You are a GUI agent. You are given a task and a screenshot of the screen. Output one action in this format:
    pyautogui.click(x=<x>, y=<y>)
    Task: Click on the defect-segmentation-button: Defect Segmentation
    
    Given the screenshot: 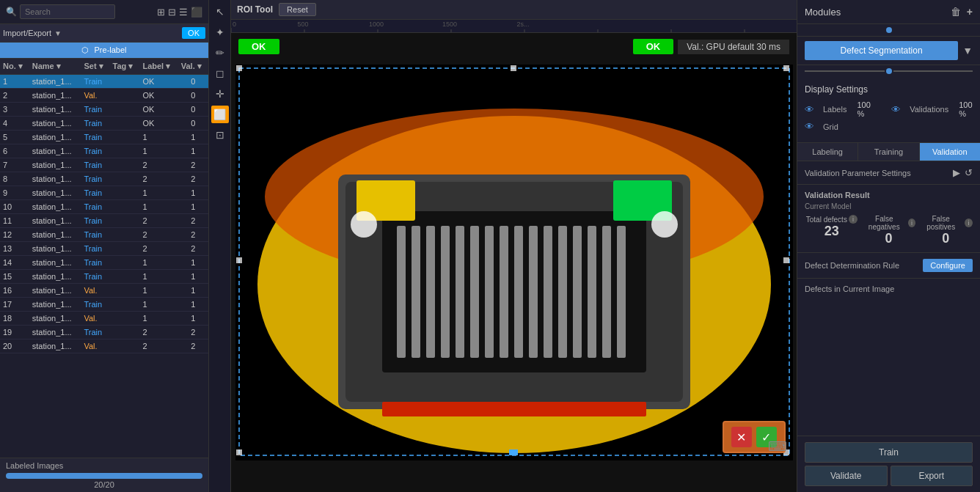 What is the action you would take?
    pyautogui.click(x=882, y=51)
    